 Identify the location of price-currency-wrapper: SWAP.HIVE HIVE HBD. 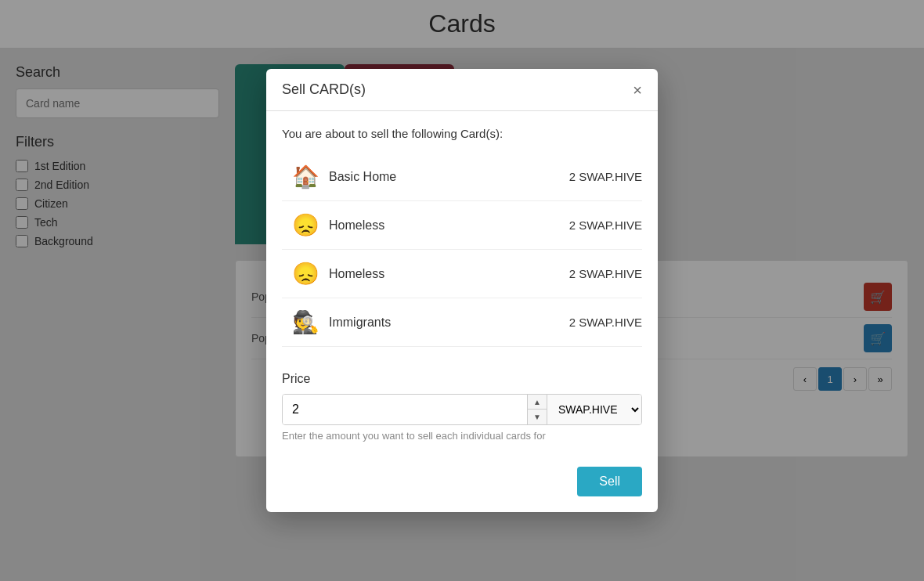
(594, 410).